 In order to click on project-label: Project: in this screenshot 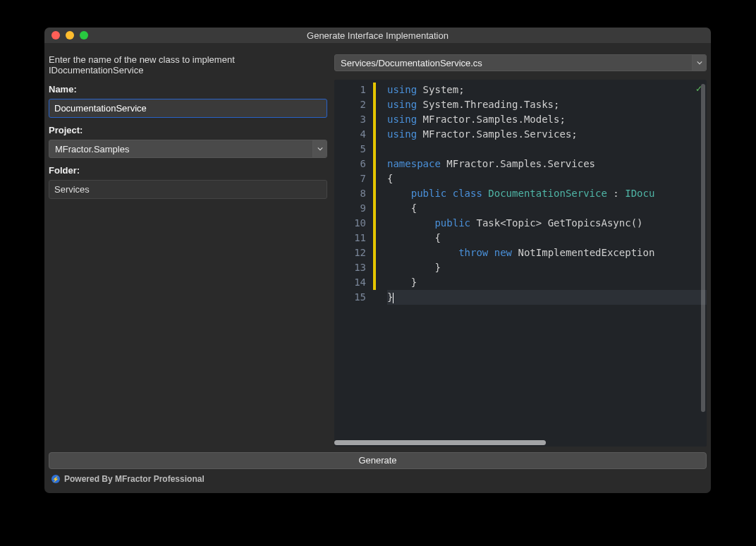, I will do `click(188, 130)`.